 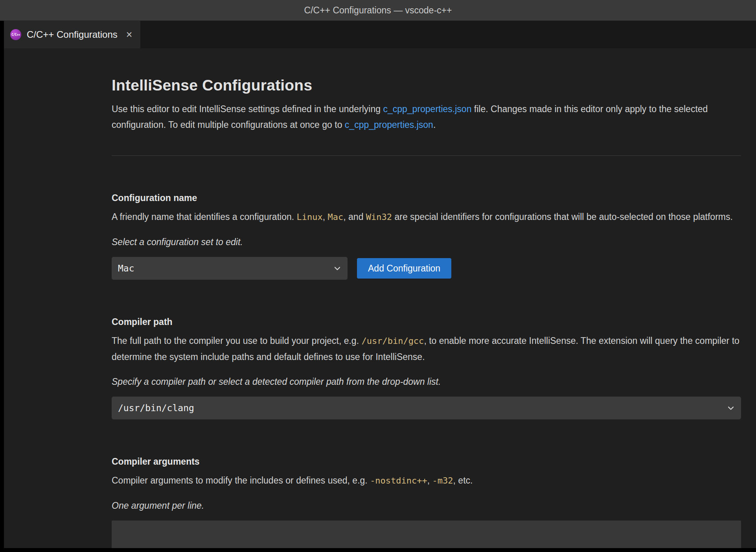 I want to click on configuration-name-title: Configuration name, so click(x=426, y=198).